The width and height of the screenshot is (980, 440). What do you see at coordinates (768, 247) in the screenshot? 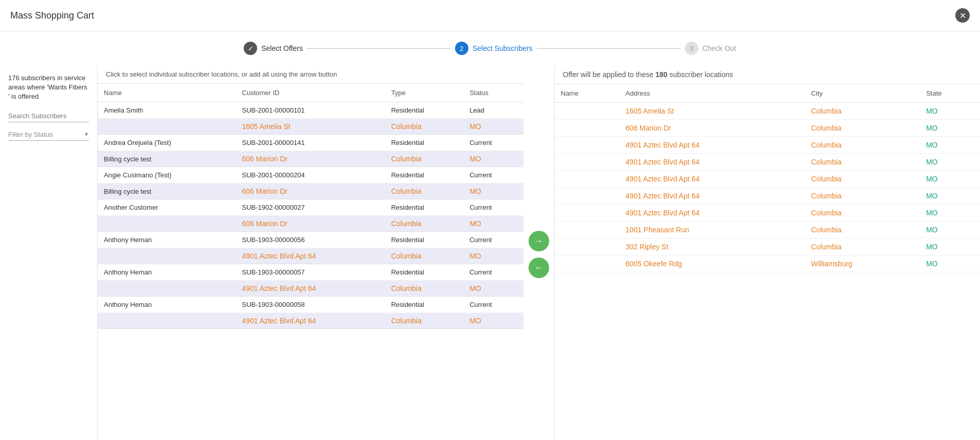
I see `table-row: 302 Ripley St Columbia MO` at bounding box center [768, 247].